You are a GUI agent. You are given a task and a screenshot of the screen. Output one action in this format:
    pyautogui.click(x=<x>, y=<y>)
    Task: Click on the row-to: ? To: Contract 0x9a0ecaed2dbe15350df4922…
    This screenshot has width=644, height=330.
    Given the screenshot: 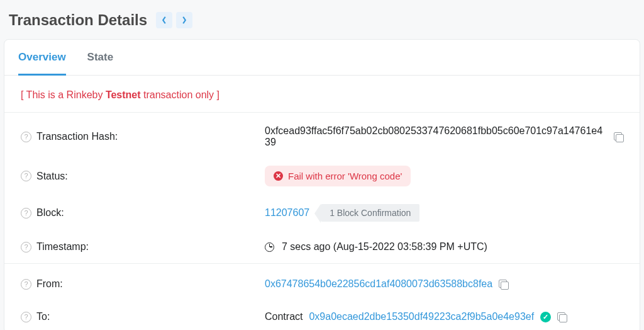 What is the action you would take?
    pyautogui.click(x=322, y=315)
    